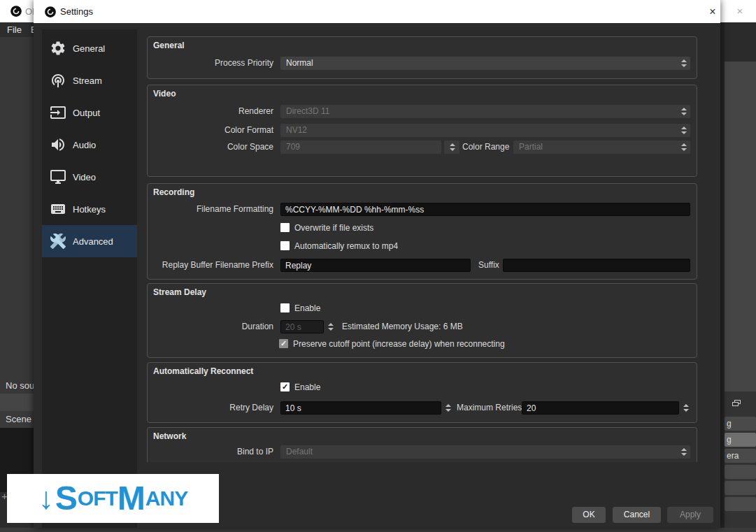  What do you see at coordinates (293, 147) in the screenshot?
I see `color-space-value: 709` at bounding box center [293, 147].